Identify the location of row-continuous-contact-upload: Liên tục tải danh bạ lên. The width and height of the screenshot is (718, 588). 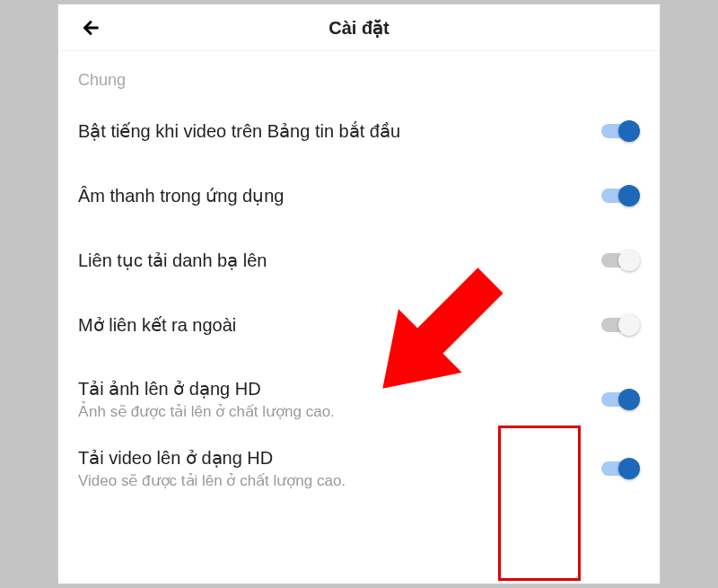
(359, 260).